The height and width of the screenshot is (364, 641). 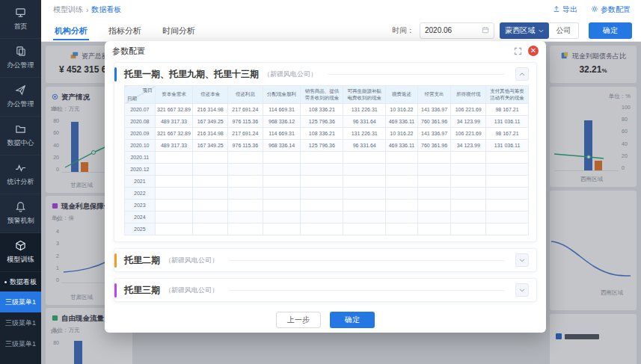 What do you see at coordinates (125, 31) in the screenshot?
I see `tab-1: 指标分析` at bounding box center [125, 31].